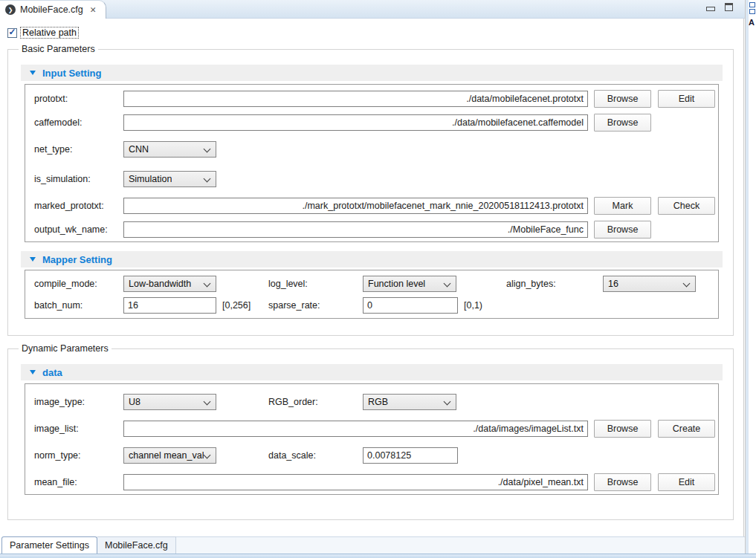 This screenshot has width=756, height=558. I want to click on cfg-file-icon: ❯, so click(10, 10).